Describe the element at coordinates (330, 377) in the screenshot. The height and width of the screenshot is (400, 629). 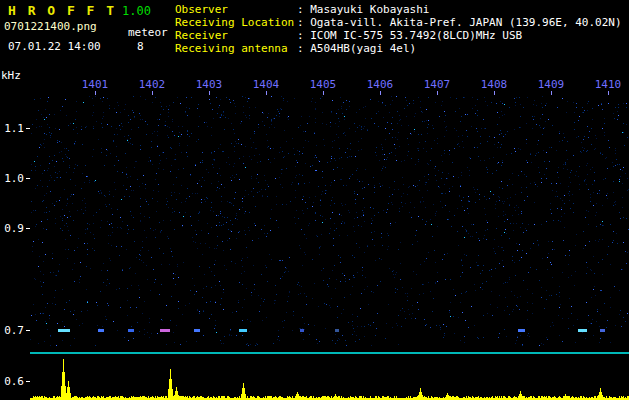
I see `signal-level-canvas` at that location.